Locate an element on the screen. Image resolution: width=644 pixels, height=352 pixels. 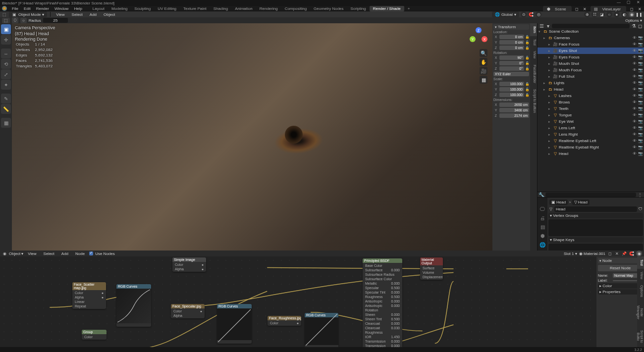
outliner-item: ▸🎥Full Shot👁📷 is located at coordinates (590, 76).